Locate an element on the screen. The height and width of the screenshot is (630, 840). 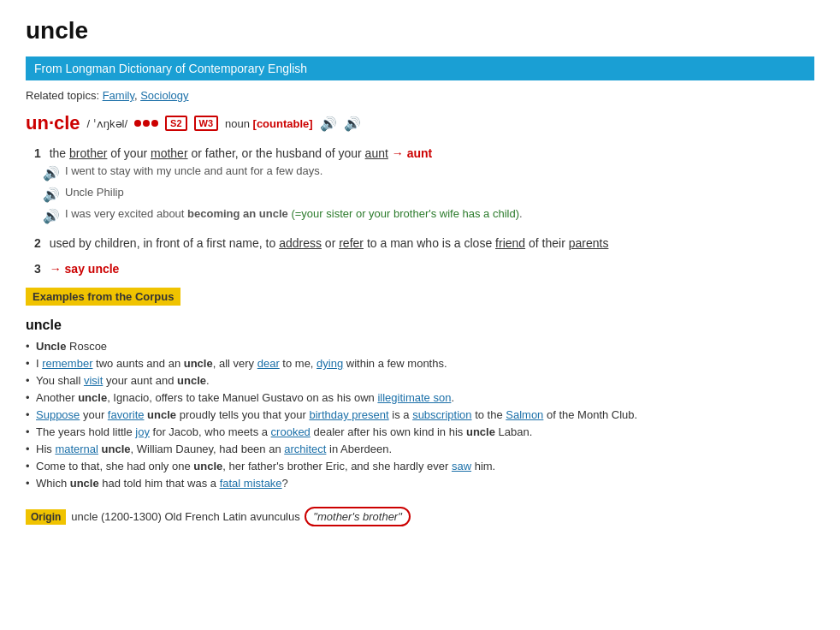
corpus-item-5: Suppose your favorite uncle proudly tell… is located at coordinates (420, 414).